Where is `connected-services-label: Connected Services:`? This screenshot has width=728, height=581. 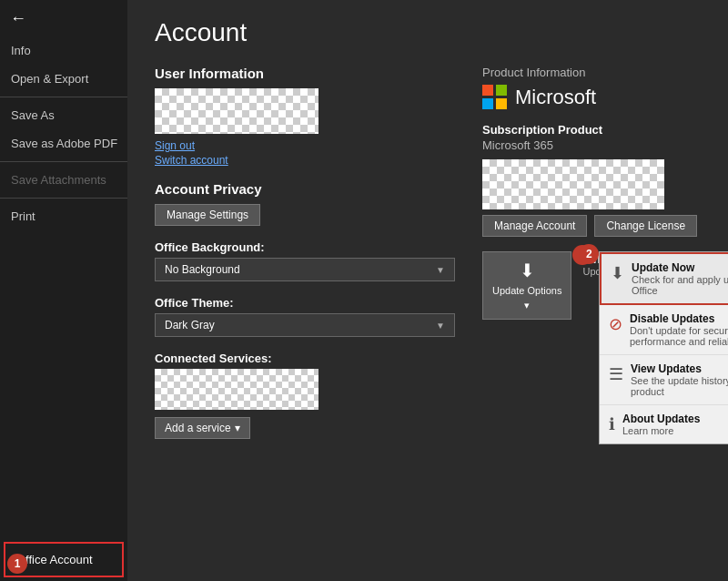
connected-services-label: Connected Services: is located at coordinates (305, 359).